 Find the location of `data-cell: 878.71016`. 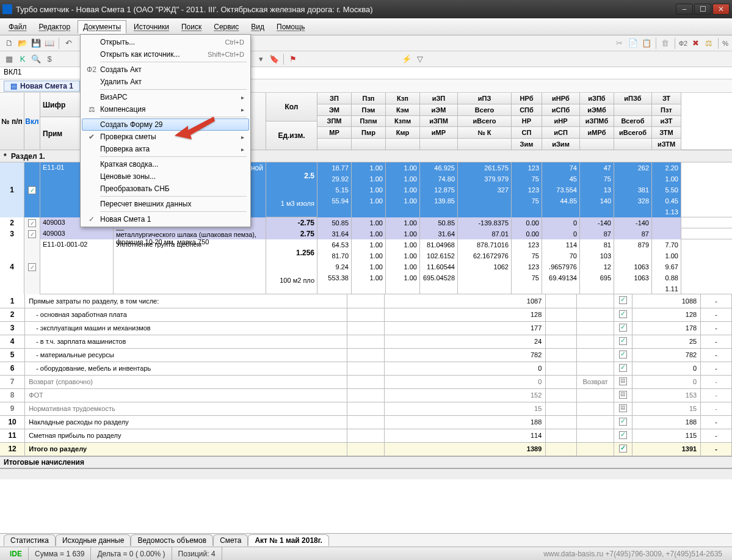

data-cell: 878.71016 is located at coordinates (485, 245).